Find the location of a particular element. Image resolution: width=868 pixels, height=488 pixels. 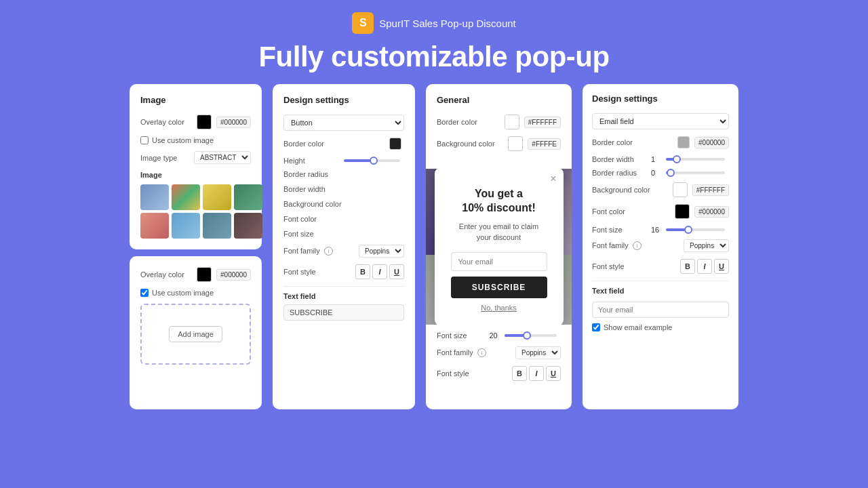

ds-text-field-label: Text field is located at coordinates (344, 296).